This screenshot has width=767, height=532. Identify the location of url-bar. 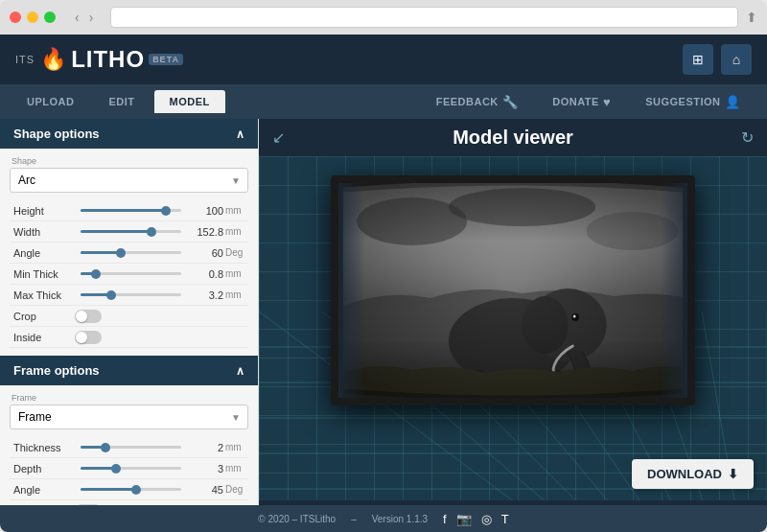
(424, 17).